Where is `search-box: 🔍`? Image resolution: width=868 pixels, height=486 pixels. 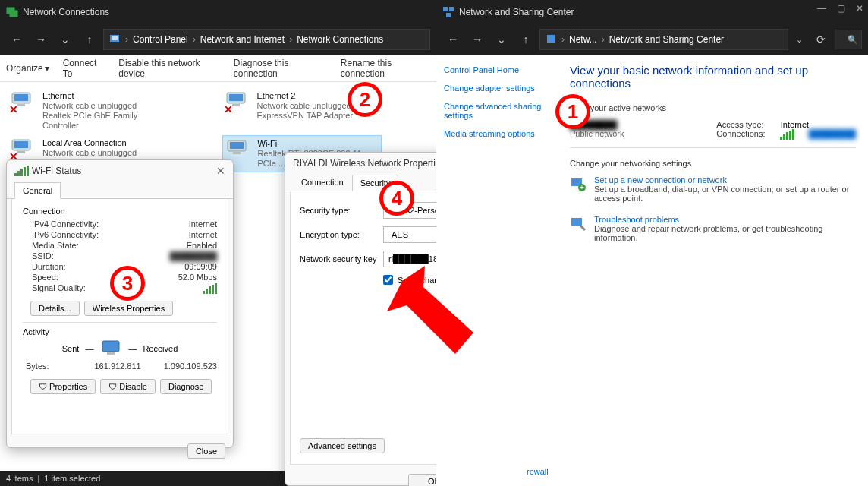 search-box: 🔍 is located at coordinates (848, 39).